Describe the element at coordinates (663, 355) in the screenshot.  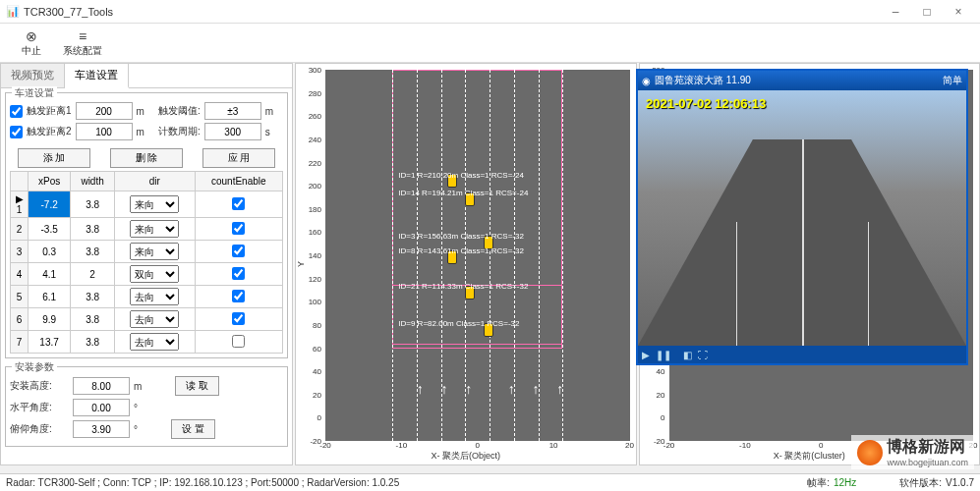
I see `pause-icon: ❚❚` at that location.